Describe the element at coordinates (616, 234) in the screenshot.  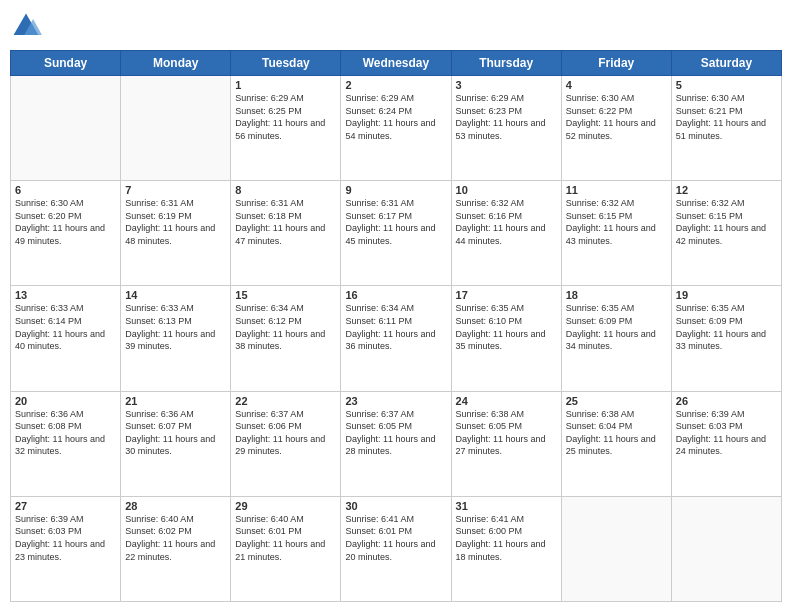
I see `day-cell: 11Sunrise: 6:32 AMSunset: 6:15 PMDayligh…` at that location.